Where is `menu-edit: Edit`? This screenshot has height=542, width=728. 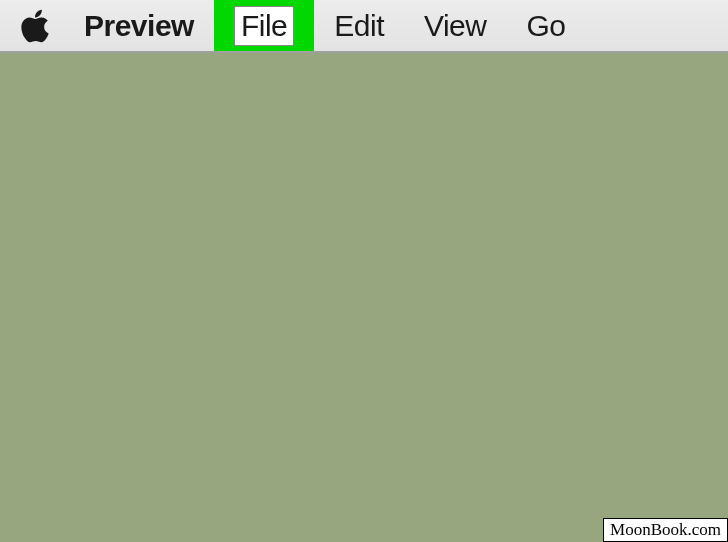
menu-edit: Edit is located at coordinates (359, 26).